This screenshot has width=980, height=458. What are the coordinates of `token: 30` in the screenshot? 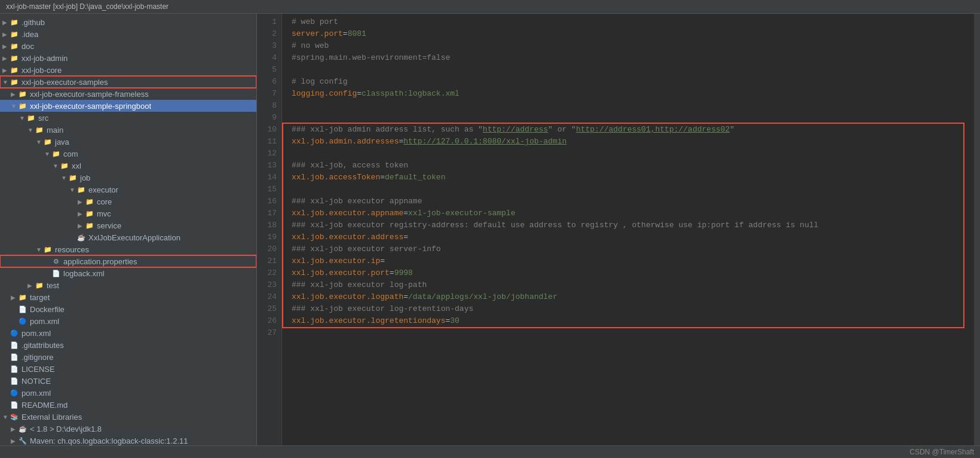 It's located at (455, 321).